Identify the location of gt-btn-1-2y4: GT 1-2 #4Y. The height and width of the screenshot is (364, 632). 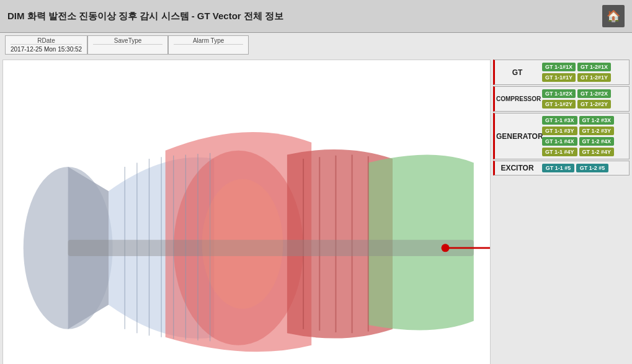
(597, 152).